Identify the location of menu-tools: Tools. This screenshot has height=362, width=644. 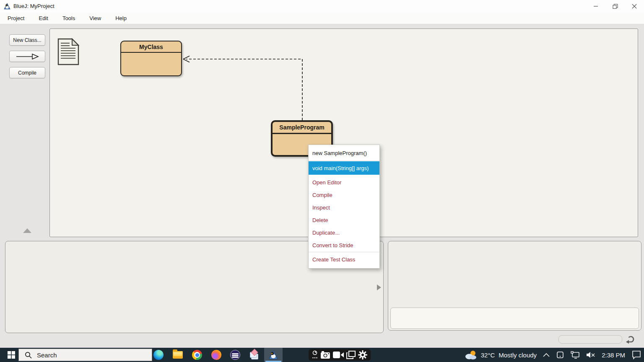
(69, 18).